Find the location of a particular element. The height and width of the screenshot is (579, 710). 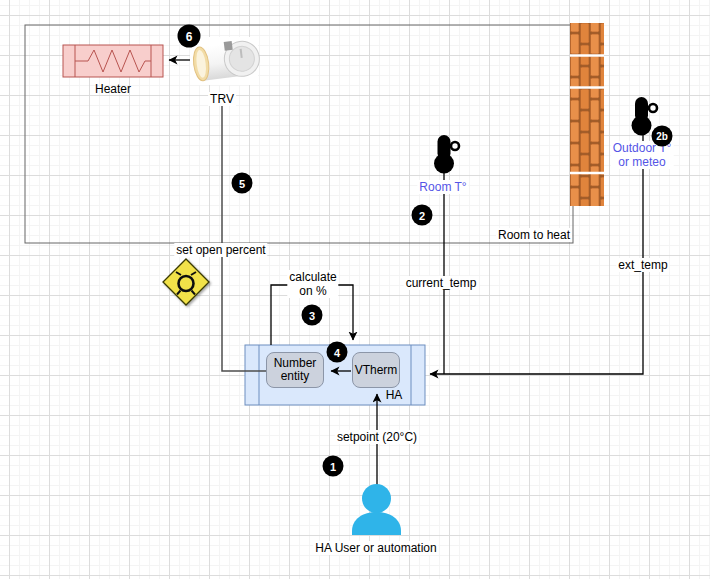

room-thermometer-icon is located at coordinates (446, 154).